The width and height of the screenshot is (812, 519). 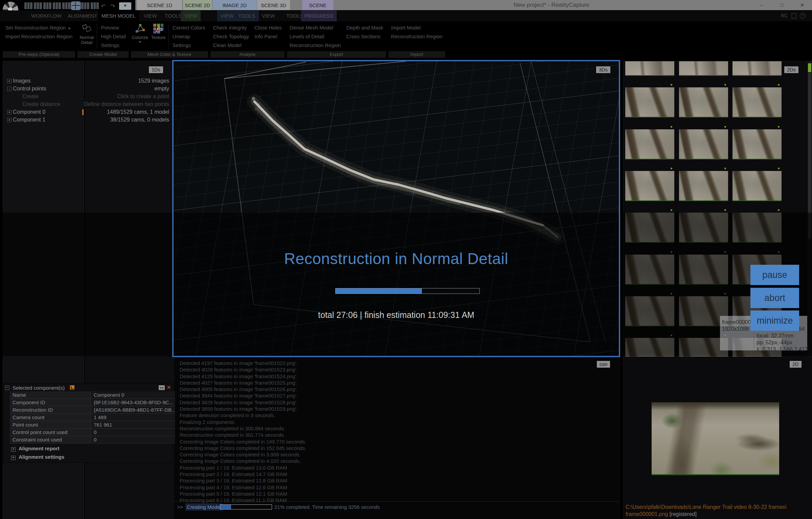 I want to click on layout-bottom-bar-icon, so click(x=85, y=6).